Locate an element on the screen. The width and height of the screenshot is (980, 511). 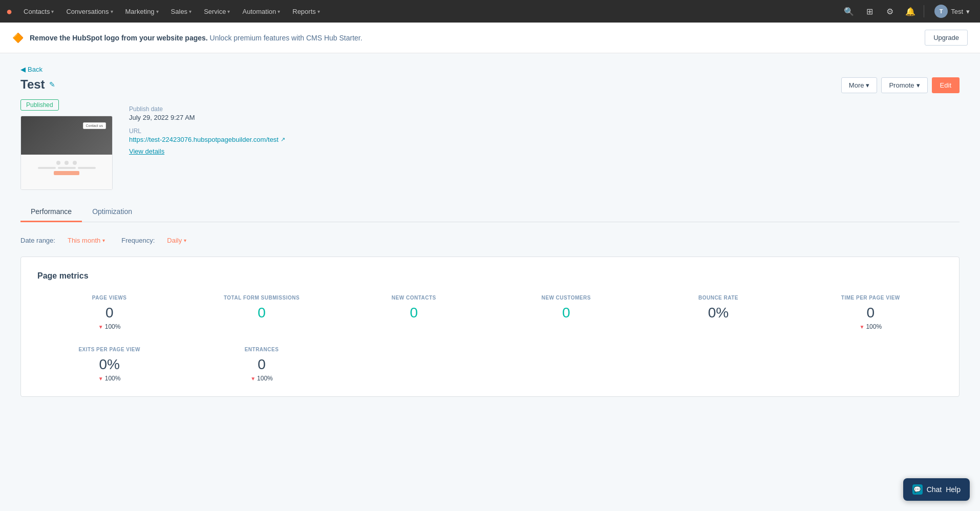
metric-change-exits: ▼ 100% is located at coordinates (110, 378).